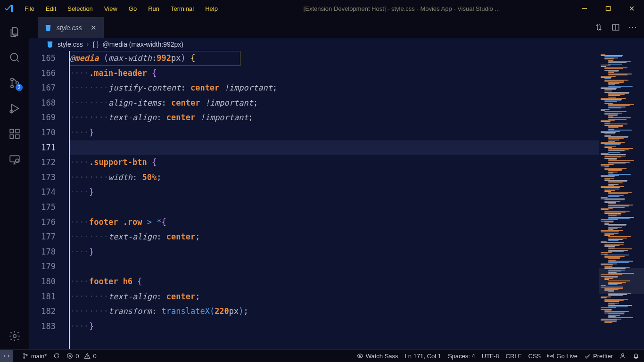 This screenshot has height=362, width=644. What do you see at coordinates (57, 356) in the screenshot?
I see `status-sync` at bounding box center [57, 356].